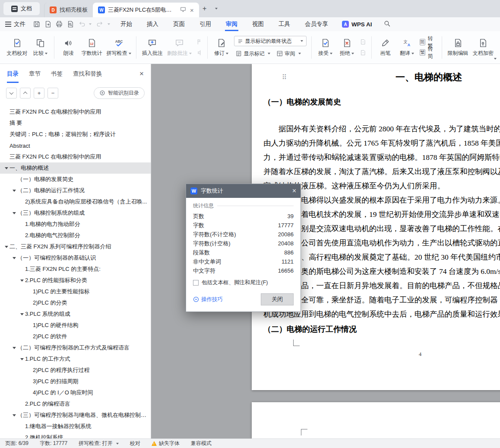 The height and width of the screenshot is (448, 500). Describe the element at coordinates (146, 10) in the screenshot. I see `document-tab-active: W 三菱FX2N PLC在5层电梯逻辑 ×` at that location.